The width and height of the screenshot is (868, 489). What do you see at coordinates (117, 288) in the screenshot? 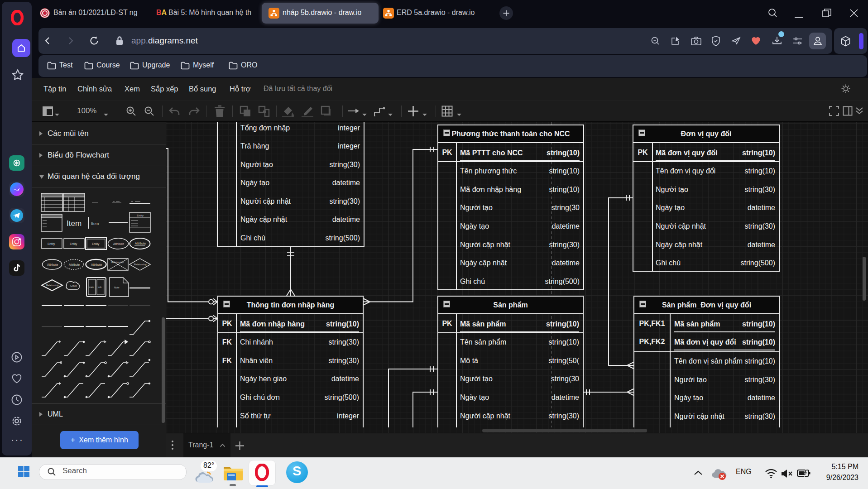
I see `svg-text: Note` at bounding box center [117, 288].